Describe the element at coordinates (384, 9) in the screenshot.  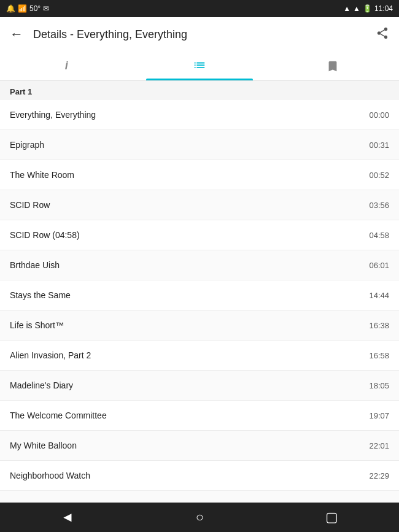
I see `time-label: 11:04` at that location.